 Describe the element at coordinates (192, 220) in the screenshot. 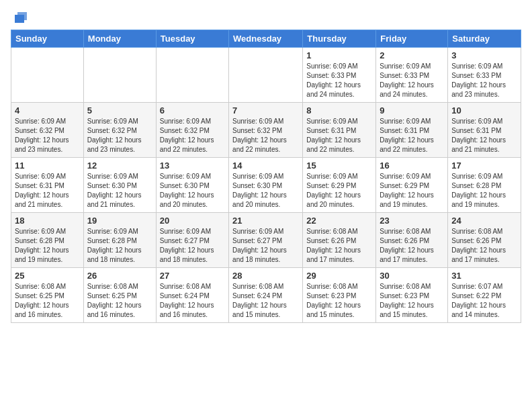

I see `day-number: 20` at that location.